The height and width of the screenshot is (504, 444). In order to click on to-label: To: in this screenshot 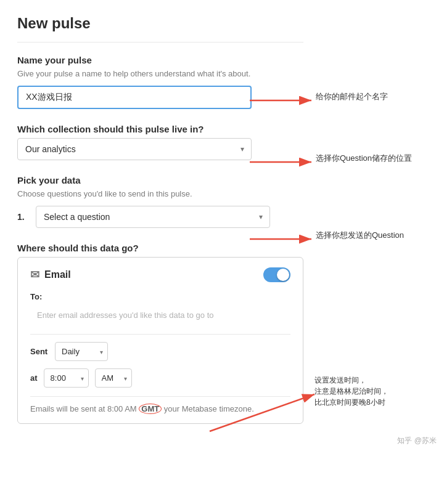, I will do `click(160, 297)`.